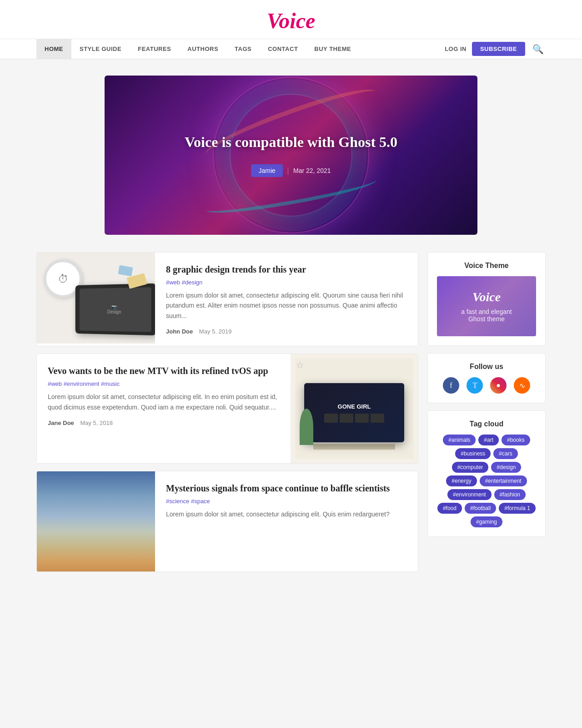  What do you see at coordinates (470, 467) in the screenshot?
I see `tag-pill: #computer` at bounding box center [470, 467].